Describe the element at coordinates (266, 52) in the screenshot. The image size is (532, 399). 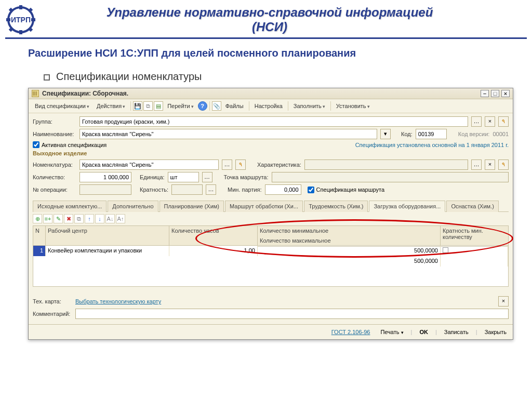
I see `subtitle: Расширение НСИ 1С:УПП для целей посменно…` at that location.